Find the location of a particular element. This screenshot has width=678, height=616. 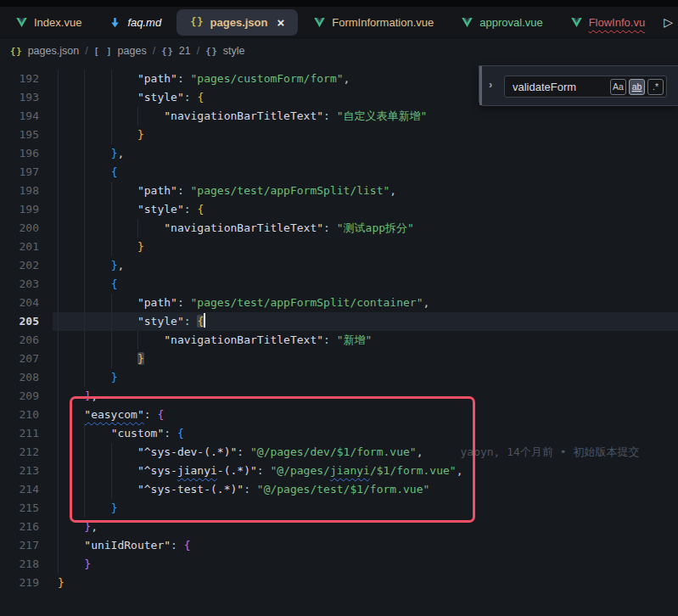

line-number: 213 is located at coordinates (20, 471).